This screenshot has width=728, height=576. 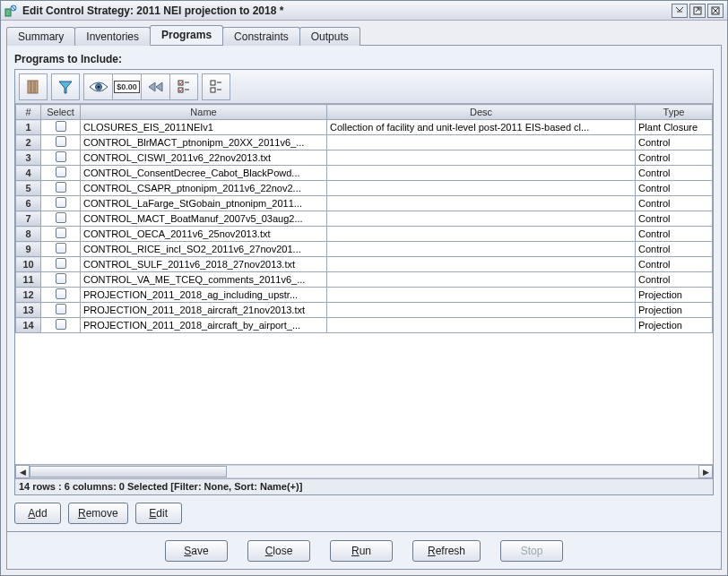 I want to click on tab-programs: Programs, so click(x=186, y=35).